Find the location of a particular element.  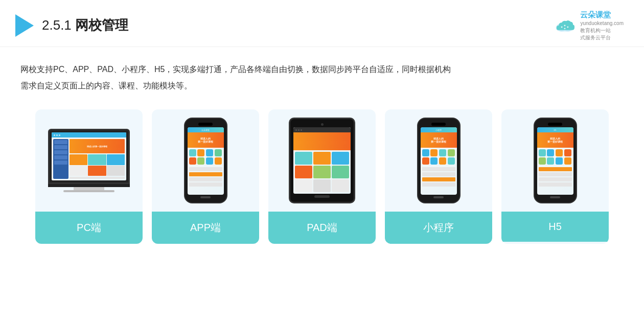

pc-base is located at coordinates (89, 191).